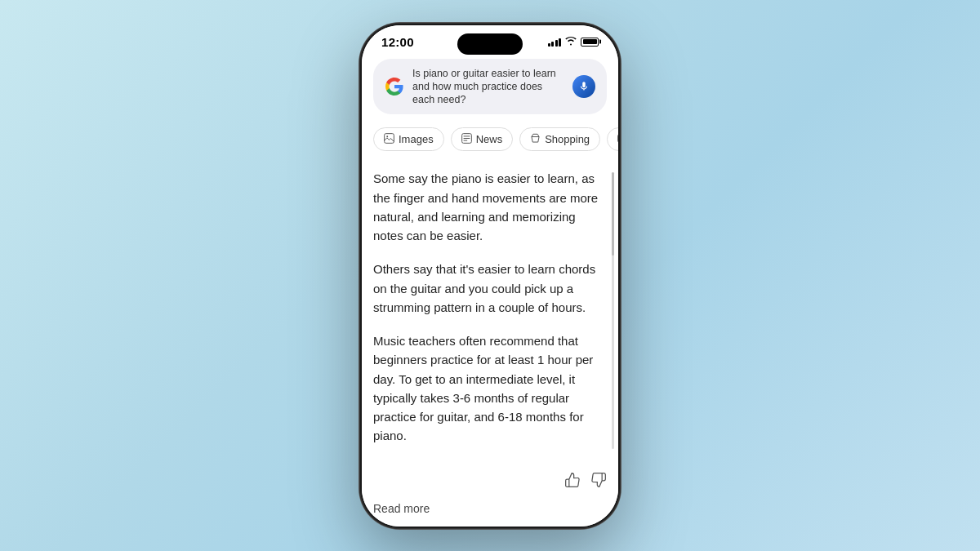 Image resolution: width=980 pixels, height=551 pixels. I want to click on paragraph-1: Some say the piano is easier to learn, a…, so click(490, 207).